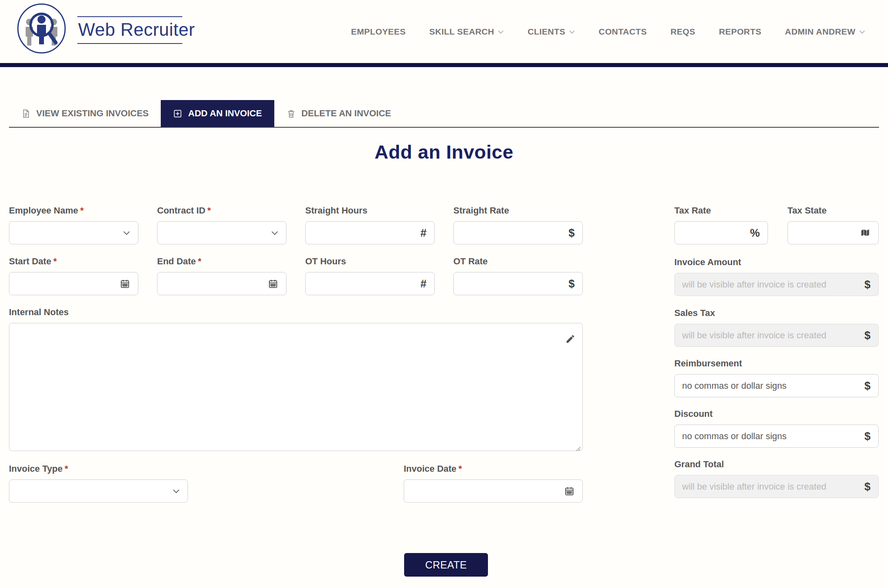 This screenshot has height=588, width=888. What do you see at coordinates (776, 335) in the screenshot?
I see `sales-tax-input` at bounding box center [776, 335].